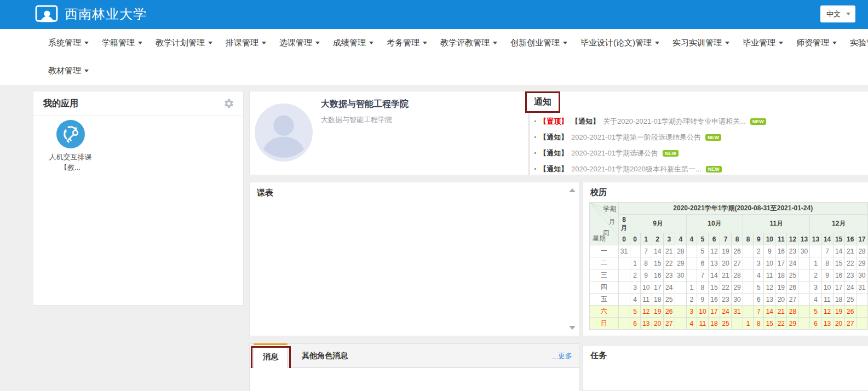 Image resolution: width=868 pixels, height=391 pixels. Describe the element at coordinates (599, 239) in the screenshot. I see `corner-label-weekday: 星期` at that location.